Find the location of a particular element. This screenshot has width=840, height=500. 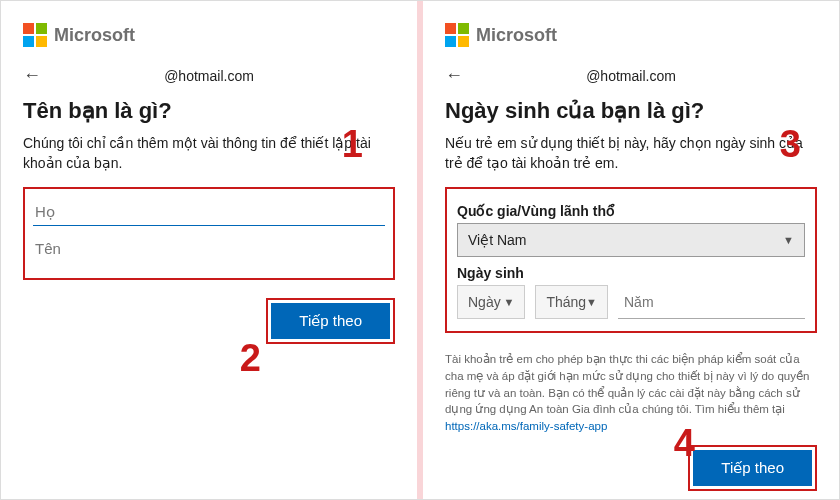

page-title: Ngày sinh của bạn là gì? is located at coordinates (631, 111).